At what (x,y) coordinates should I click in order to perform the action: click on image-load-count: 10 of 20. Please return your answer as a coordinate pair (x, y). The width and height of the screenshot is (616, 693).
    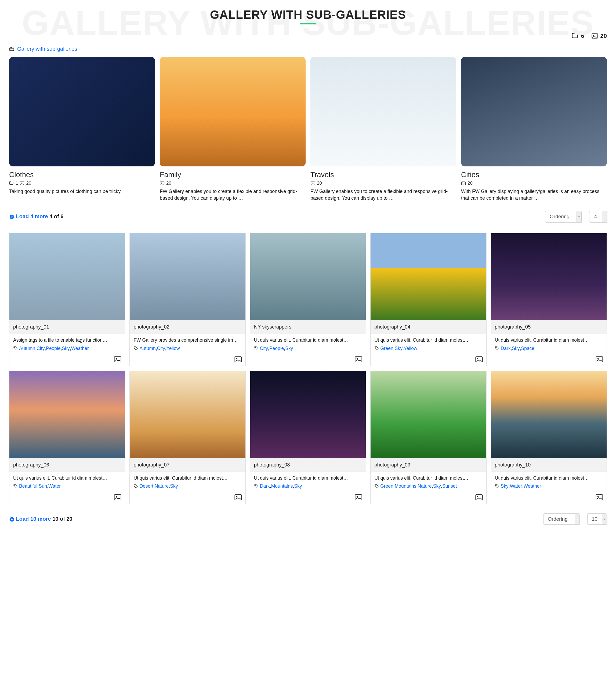
    Looking at the image, I should click on (62, 519).